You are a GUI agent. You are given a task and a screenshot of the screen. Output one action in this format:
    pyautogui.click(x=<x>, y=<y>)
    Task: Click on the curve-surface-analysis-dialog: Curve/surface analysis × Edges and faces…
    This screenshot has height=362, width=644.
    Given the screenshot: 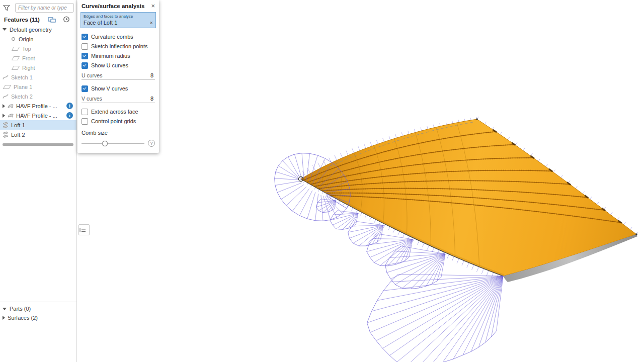 What is the action you would take?
    pyautogui.click(x=118, y=76)
    